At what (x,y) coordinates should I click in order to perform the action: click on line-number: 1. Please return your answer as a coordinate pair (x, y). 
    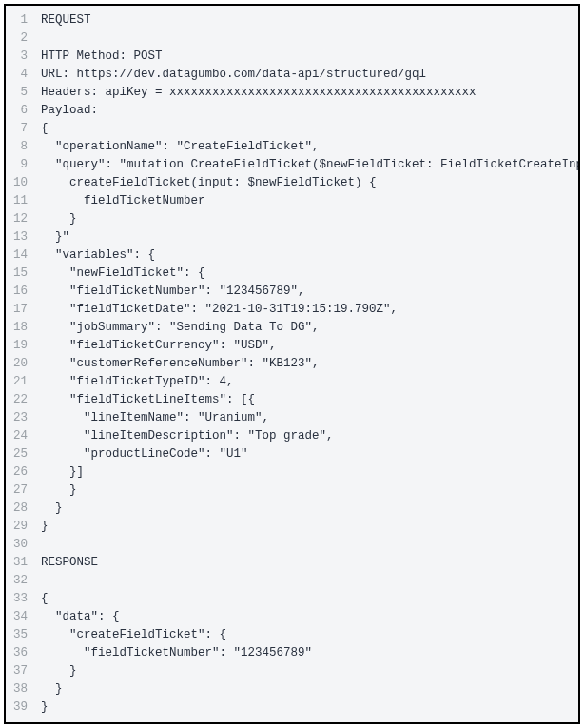
    Looking at the image, I should click on (21, 21).